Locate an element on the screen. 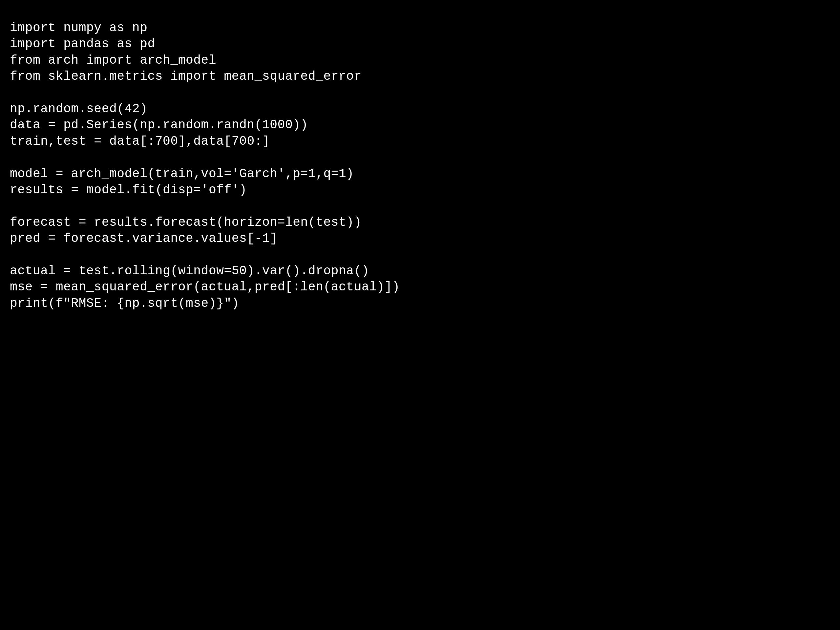 The width and height of the screenshot is (840, 630). code-line: results = model.fit(disp='off') is located at coordinates (128, 190).